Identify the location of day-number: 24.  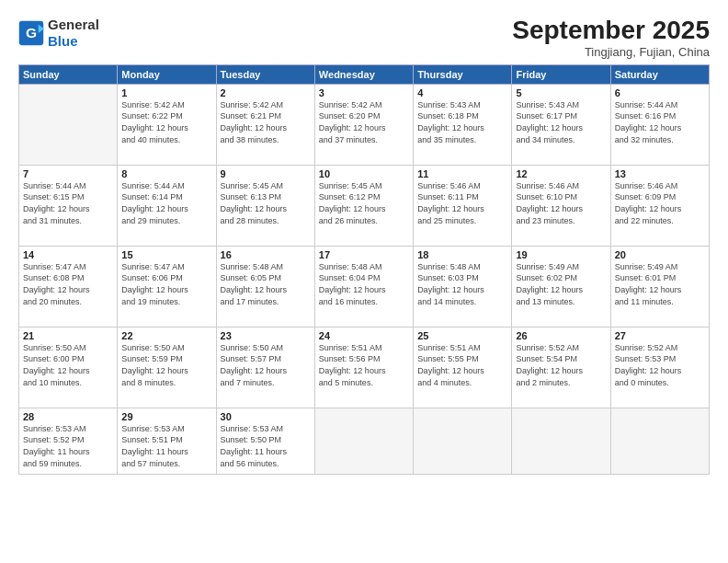
(364, 336).